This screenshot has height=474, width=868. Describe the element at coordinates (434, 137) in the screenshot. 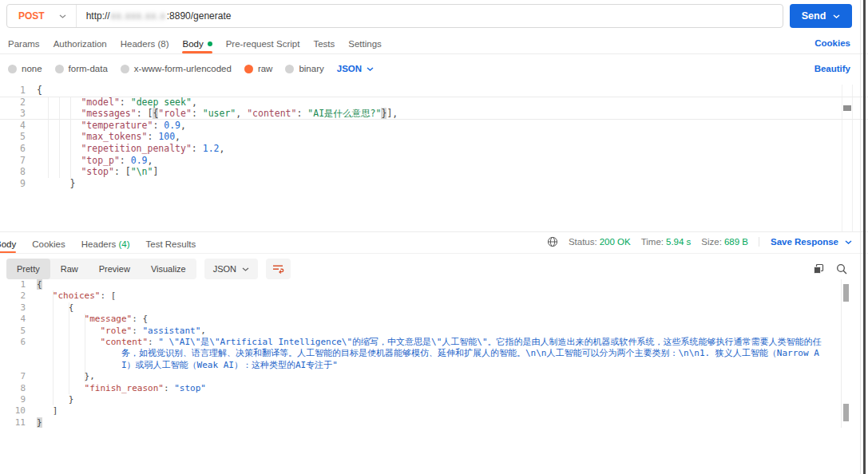

I see `code-line: 5"max_tokens": 100,` at that location.